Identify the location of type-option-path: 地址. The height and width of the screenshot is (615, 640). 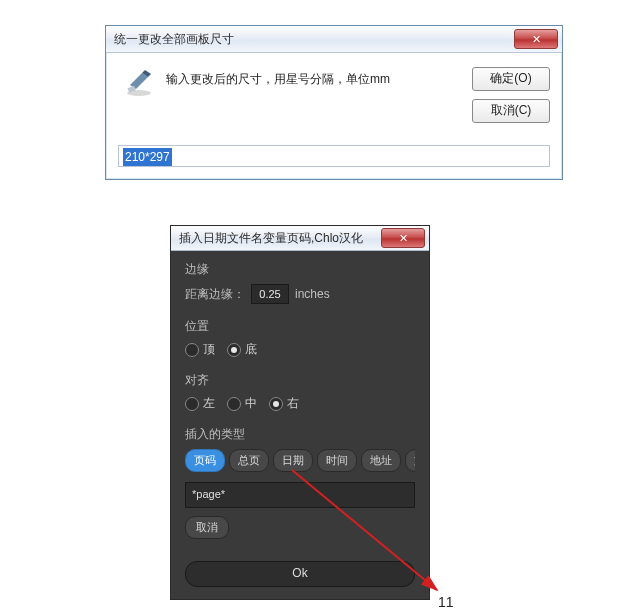
(381, 460).